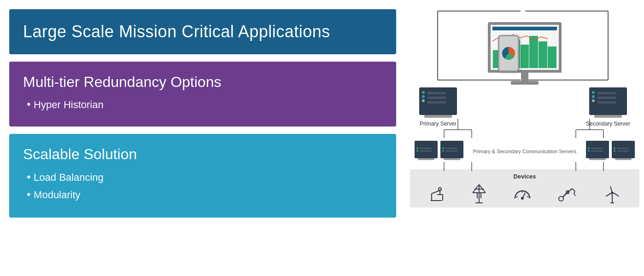  Describe the element at coordinates (525, 83) in the screenshot. I see `monitor-base` at that location.